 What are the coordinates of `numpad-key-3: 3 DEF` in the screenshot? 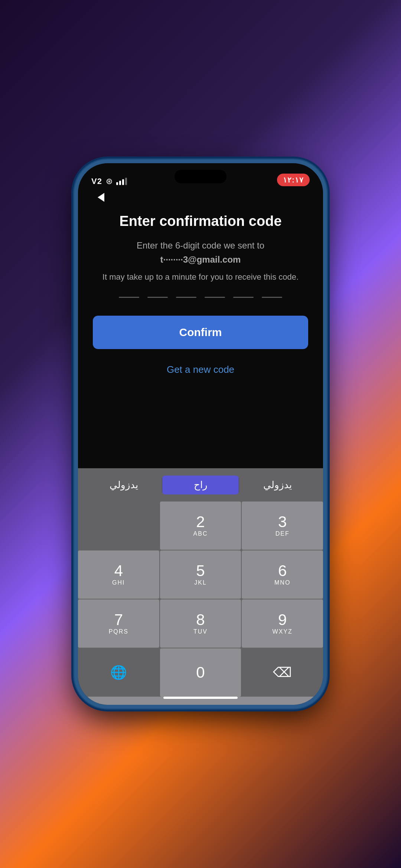 It's located at (282, 526).